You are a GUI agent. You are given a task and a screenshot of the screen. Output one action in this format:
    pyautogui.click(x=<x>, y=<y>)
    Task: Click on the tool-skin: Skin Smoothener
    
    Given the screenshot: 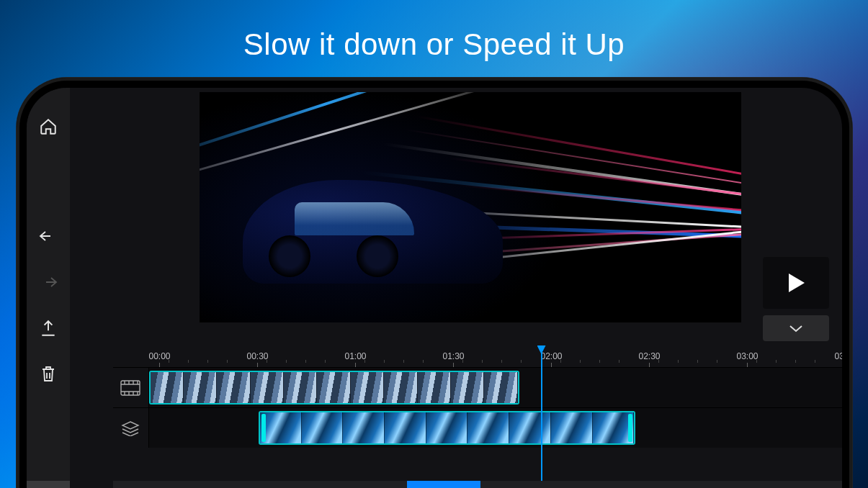 What is the action you would take?
    pyautogui.click(x=591, y=484)
    